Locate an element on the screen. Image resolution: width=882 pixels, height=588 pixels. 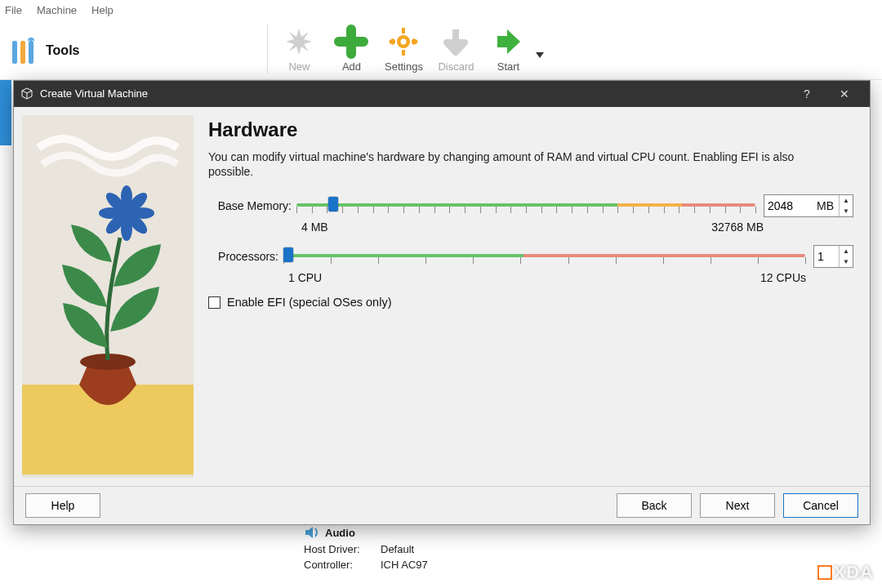
starburst-icon is located at coordinates (299, 42).